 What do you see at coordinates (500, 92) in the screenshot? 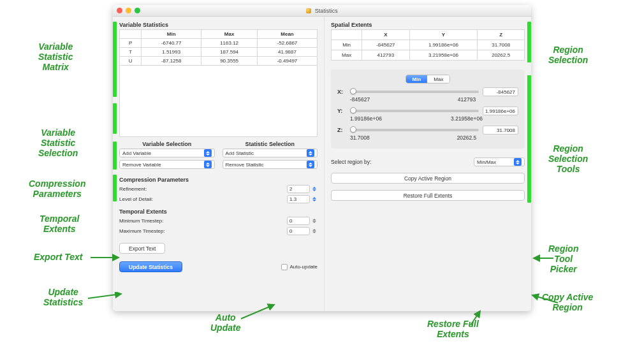
I see `x-value-input: -845627` at bounding box center [500, 92].